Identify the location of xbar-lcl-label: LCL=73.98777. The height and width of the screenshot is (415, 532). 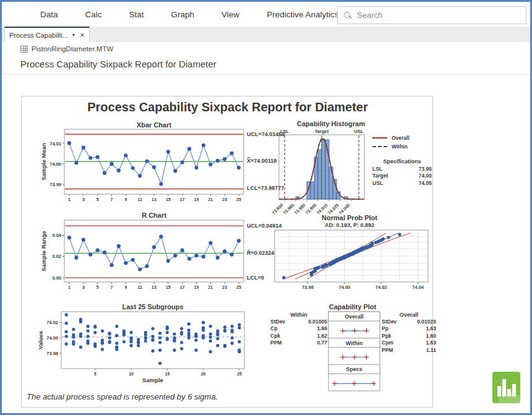
(265, 188).